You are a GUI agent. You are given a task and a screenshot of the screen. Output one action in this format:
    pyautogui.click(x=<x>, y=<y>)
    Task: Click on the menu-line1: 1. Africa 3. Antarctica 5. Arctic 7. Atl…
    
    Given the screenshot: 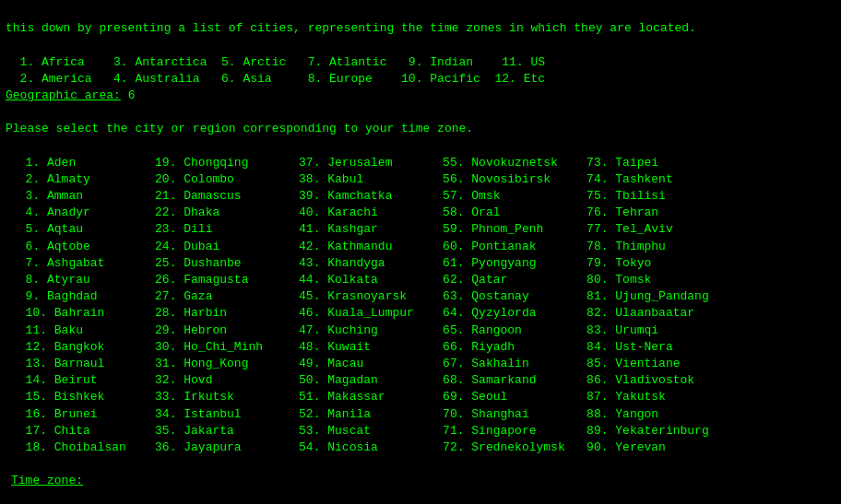 What is the action you would take?
    pyautogui.click(x=275, y=63)
    